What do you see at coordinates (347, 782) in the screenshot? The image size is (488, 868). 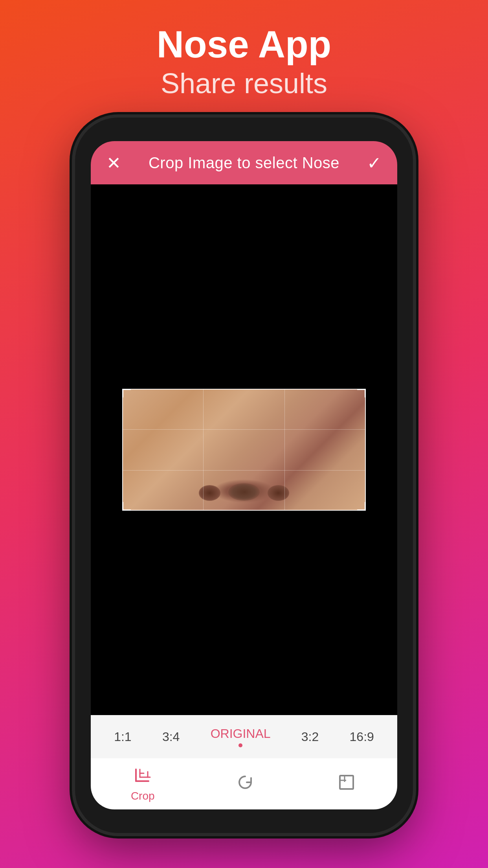 I see `expand-tool-icon` at bounding box center [347, 782].